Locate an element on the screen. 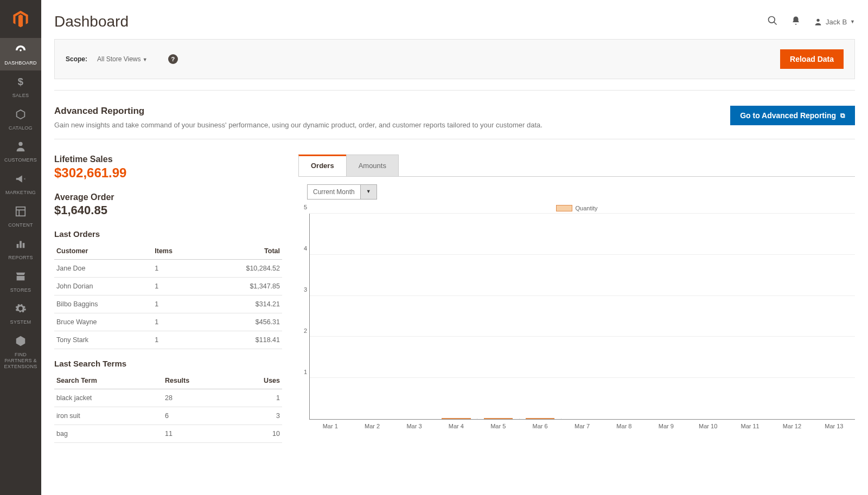 The image size is (868, 495). store-icon is located at coordinates (21, 278).